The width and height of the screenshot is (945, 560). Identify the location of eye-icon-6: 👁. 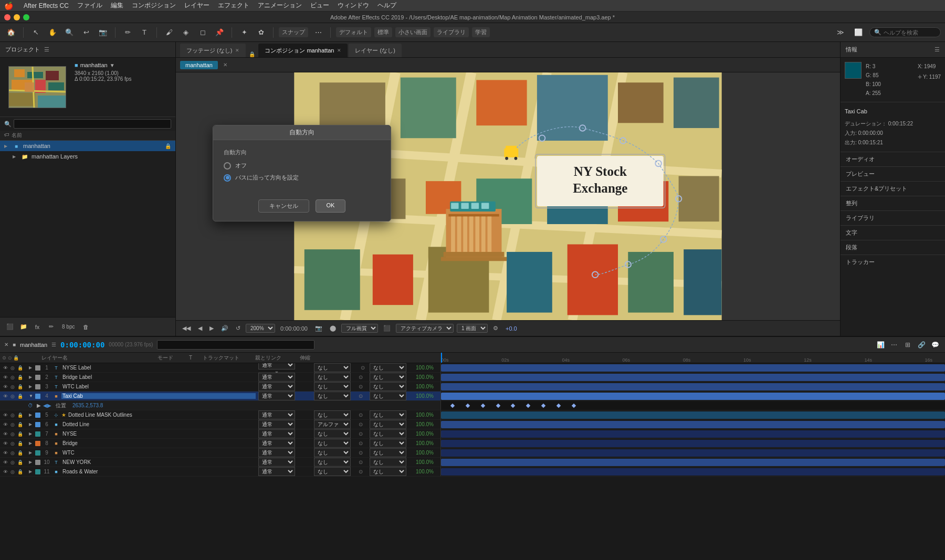
(5, 425).